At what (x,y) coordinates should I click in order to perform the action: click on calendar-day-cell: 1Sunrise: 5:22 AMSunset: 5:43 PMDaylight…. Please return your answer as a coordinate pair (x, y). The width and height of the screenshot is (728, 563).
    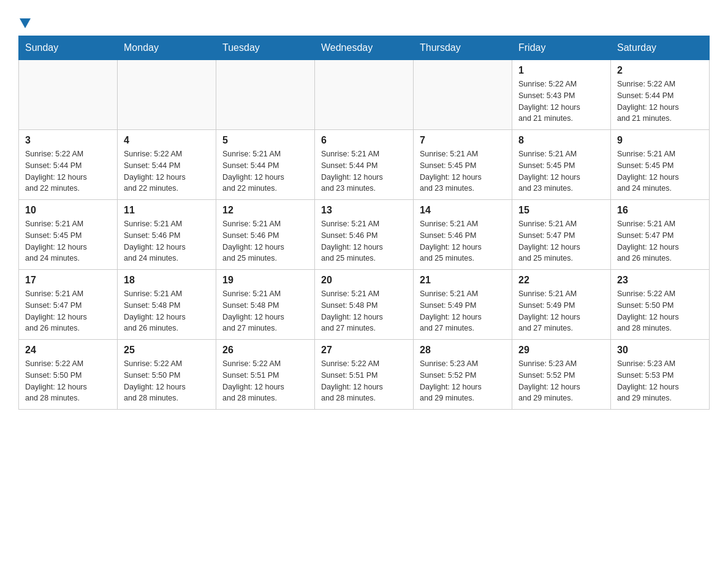
    Looking at the image, I should click on (561, 95).